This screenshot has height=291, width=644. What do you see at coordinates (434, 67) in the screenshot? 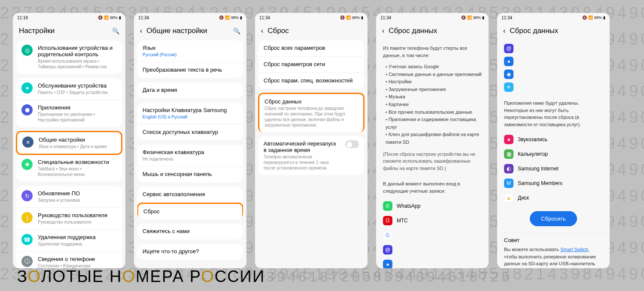
I see `erase-item: Учетная запись Google` at bounding box center [434, 67].